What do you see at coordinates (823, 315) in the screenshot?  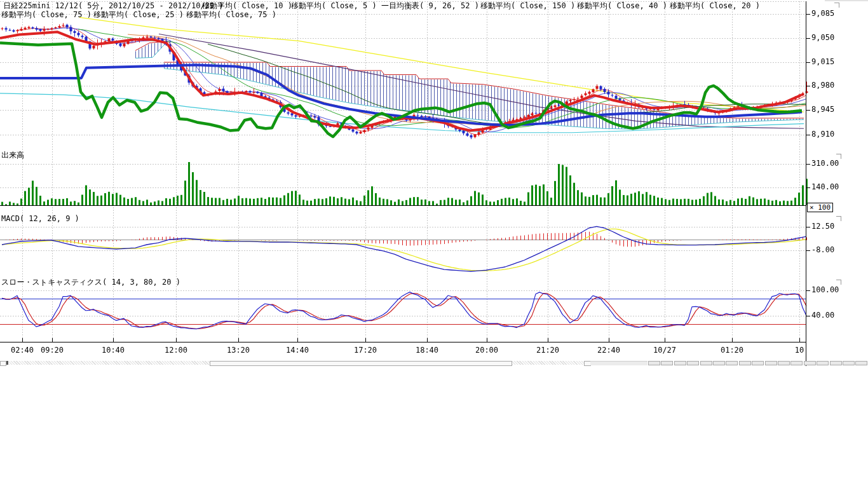 I see `stoch-tick-label: 40.00` at bounding box center [823, 315].